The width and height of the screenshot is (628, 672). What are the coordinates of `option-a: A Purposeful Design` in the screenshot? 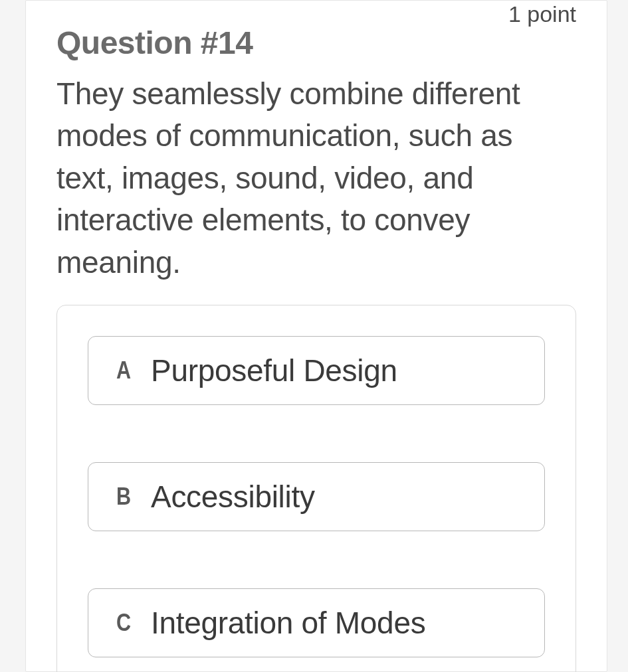 It's located at (316, 371).